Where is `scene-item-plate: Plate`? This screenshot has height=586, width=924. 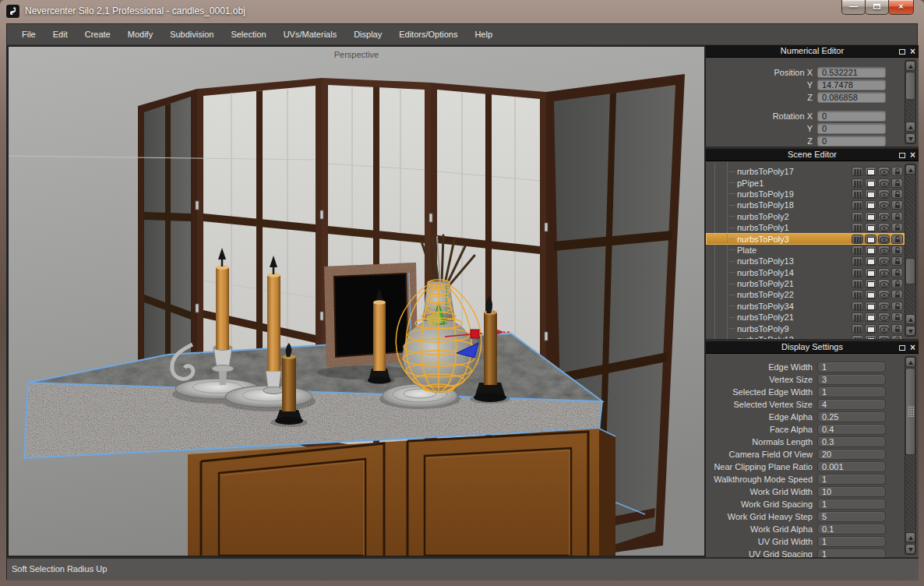
scene-item-plate: Plate is located at coordinates (806, 250).